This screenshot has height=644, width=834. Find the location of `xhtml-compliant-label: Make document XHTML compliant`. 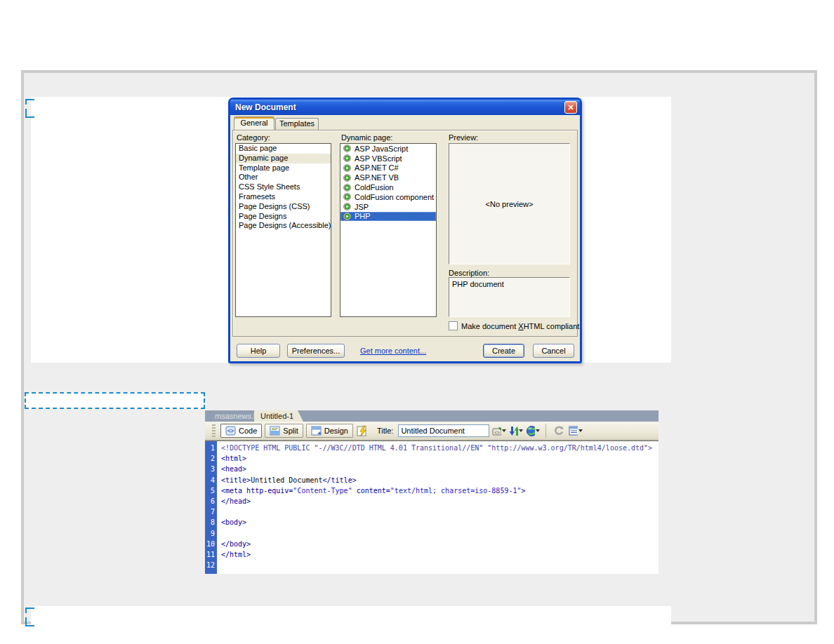

xhtml-compliant-label: Make document XHTML compliant is located at coordinates (520, 326).